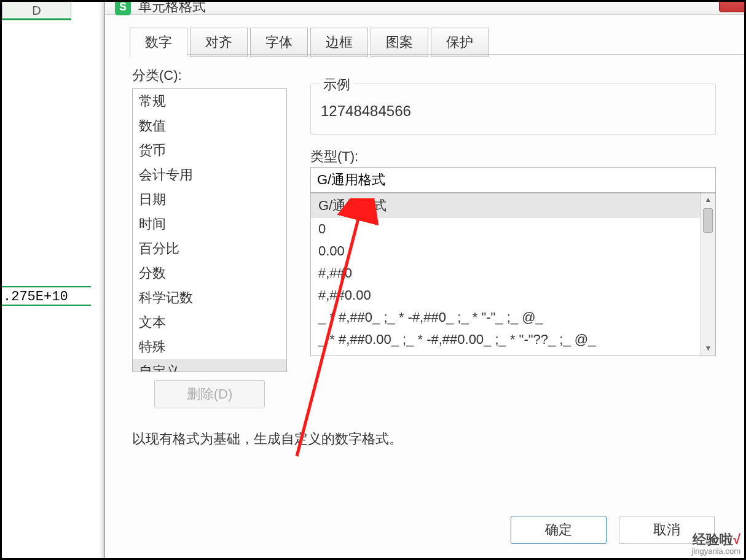 Image resolution: width=746 pixels, height=560 pixels. Describe the element at coordinates (210, 298) in the screenshot. I see `category-item-scientific: 科学记数` at that location.